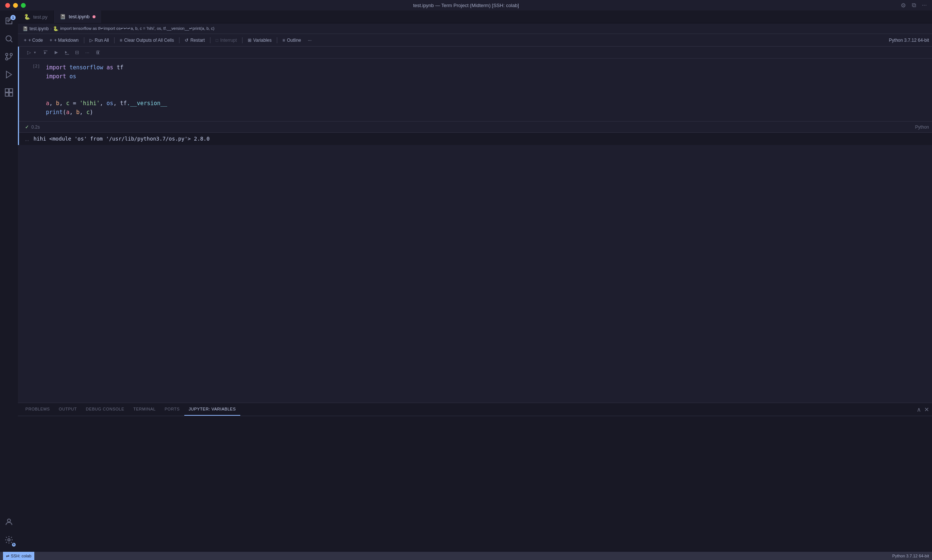 This screenshot has width=932, height=560. Describe the element at coordinates (35, 17) in the screenshot. I see `tab-test-py: 🐍 test.py` at that location.